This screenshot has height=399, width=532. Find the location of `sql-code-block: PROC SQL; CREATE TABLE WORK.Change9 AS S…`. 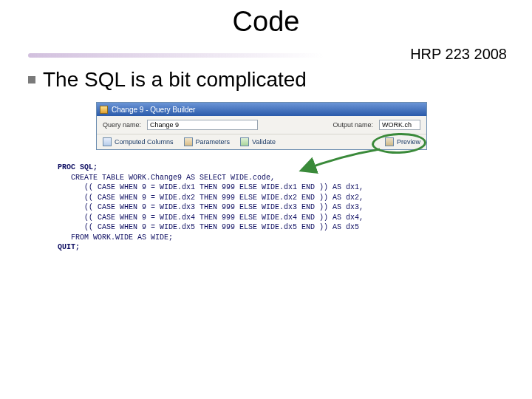

sql-code-block: PROC SQL; CREATE TABLE WORK.Change9 AS S… is located at coordinates (211, 208).